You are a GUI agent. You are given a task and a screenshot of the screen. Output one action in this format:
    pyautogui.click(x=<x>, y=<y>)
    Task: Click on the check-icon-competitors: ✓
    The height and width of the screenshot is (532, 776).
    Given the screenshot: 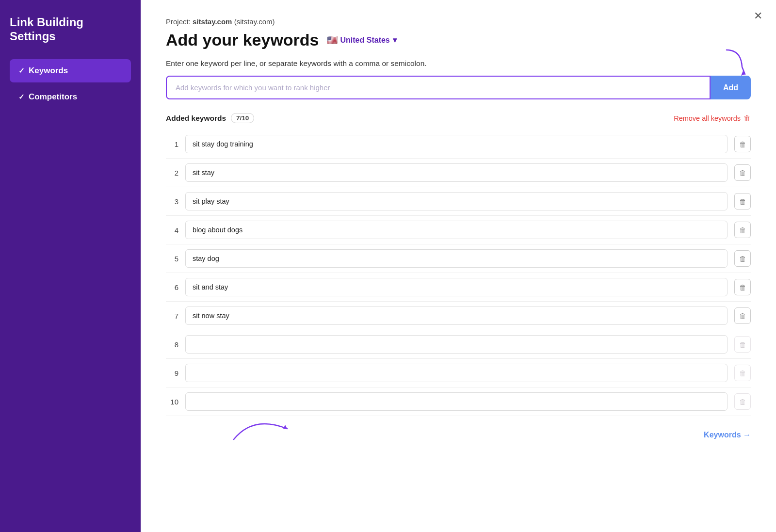 What is the action you would take?
    pyautogui.click(x=21, y=97)
    